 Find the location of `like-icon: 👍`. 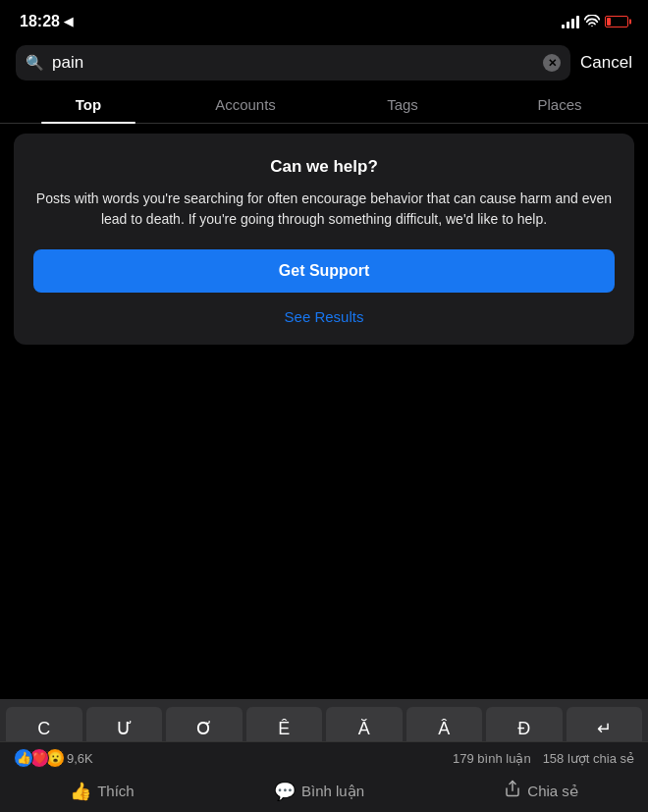

like-icon: 👍 is located at coordinates (81, 791).